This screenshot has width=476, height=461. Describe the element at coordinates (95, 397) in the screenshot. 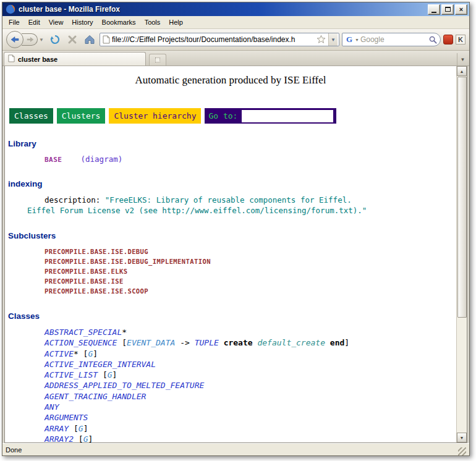

I see `class-link: AGENT_TRACING_HANDLER` at that location.